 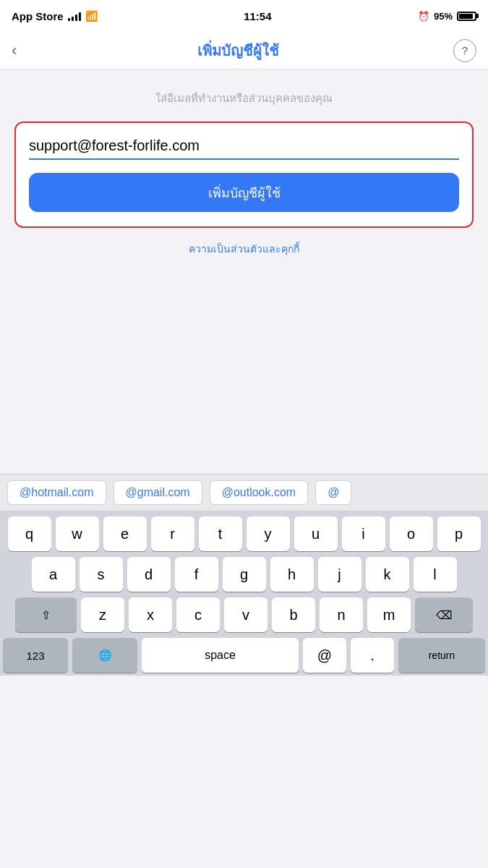 What do you see at coordinates (46, 615) in the screenshot?
I see `shift-key: ⇧` at bounding box center [46, 615].